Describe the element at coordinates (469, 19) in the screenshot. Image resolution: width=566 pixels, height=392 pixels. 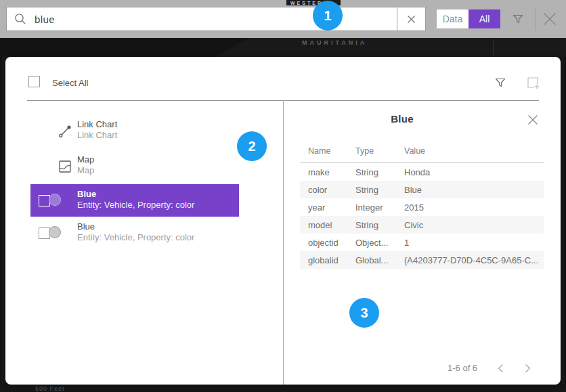
I see `scope-toggle: Data All` at that location.